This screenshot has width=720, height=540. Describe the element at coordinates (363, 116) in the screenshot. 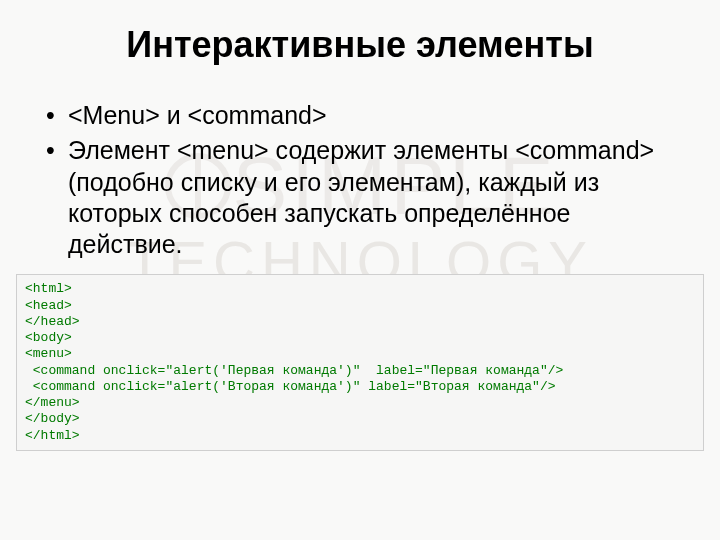

I see `list-item: <Menu> и <command>` at that location.